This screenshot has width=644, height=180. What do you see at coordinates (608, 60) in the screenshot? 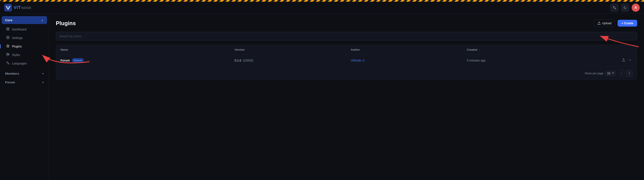
I see `cell-actions` at bounding box center [608, 60].